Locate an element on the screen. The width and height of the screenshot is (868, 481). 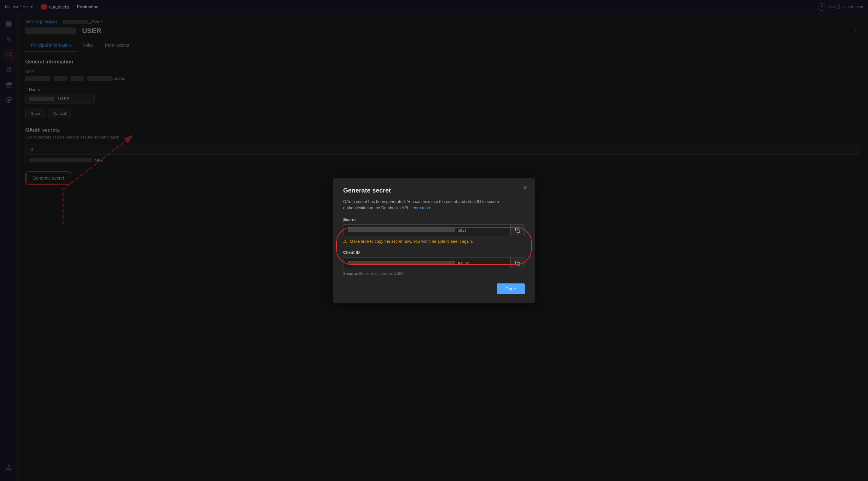
client-id-input-row: a335c is located at coordinates (434, 263).